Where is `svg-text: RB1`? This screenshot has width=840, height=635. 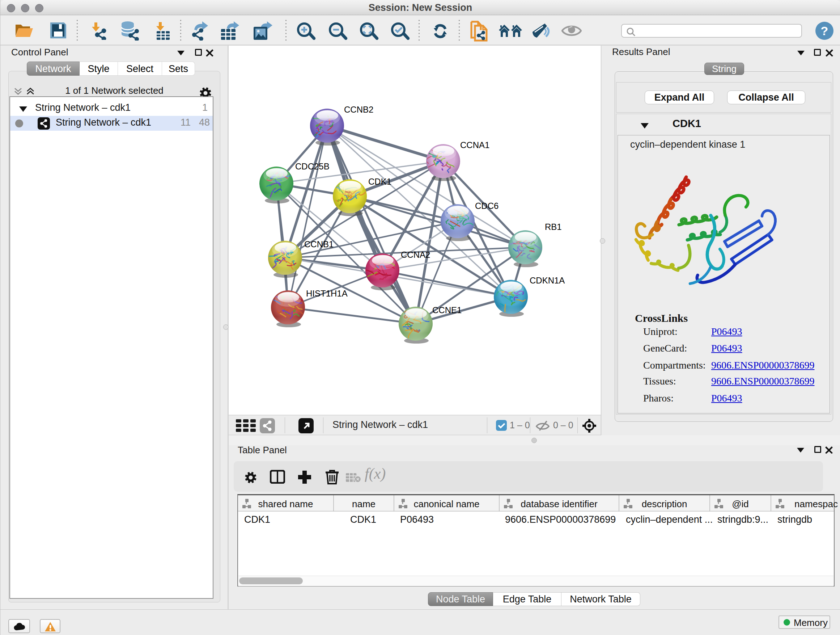
svg-text: RB1 is located at coordinates (553, 227).